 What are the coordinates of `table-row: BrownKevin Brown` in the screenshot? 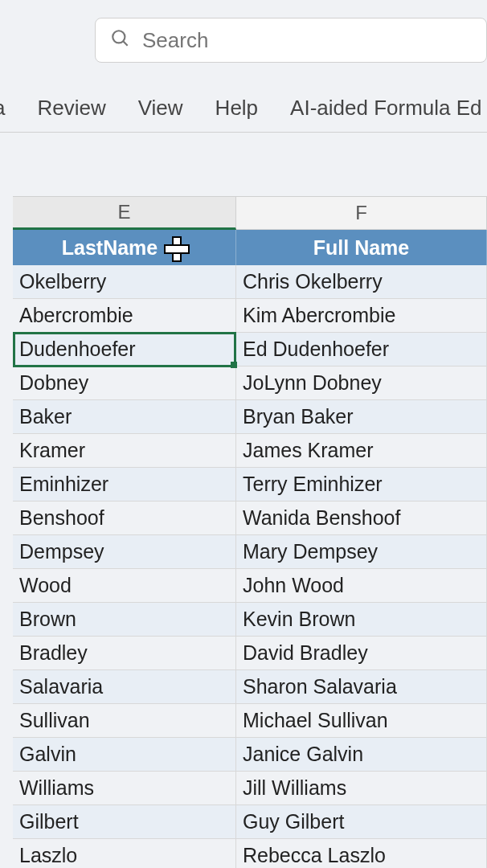 It's located at (250, 620).